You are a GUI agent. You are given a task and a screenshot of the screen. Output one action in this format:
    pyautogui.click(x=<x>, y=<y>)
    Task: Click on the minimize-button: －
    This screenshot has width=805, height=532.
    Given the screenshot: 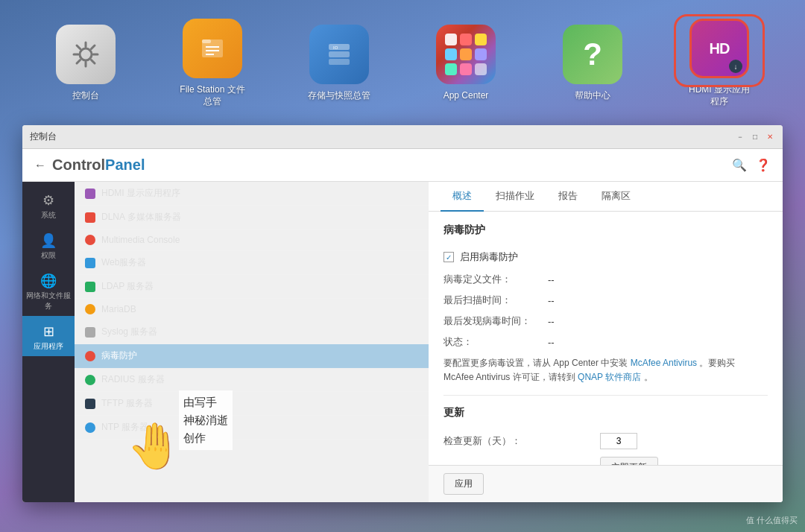 What is the action you would take?
    pyautogui.click(x=740, y=137)
    